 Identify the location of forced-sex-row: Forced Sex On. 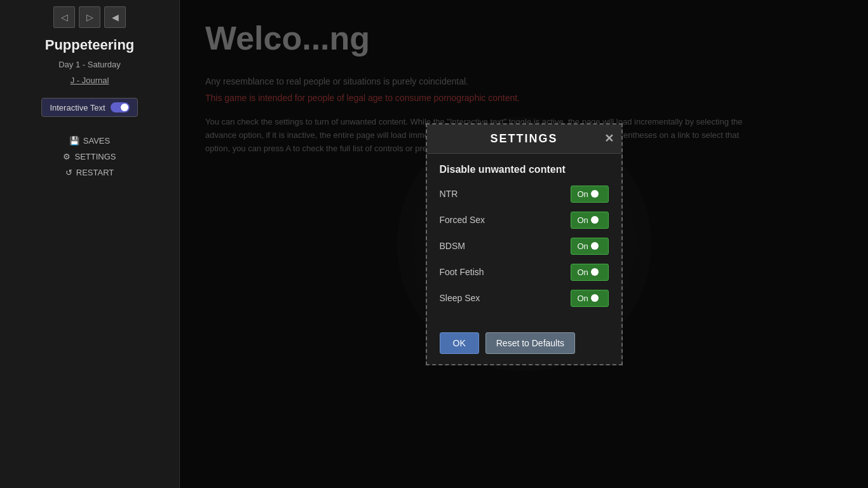
(524, 220).